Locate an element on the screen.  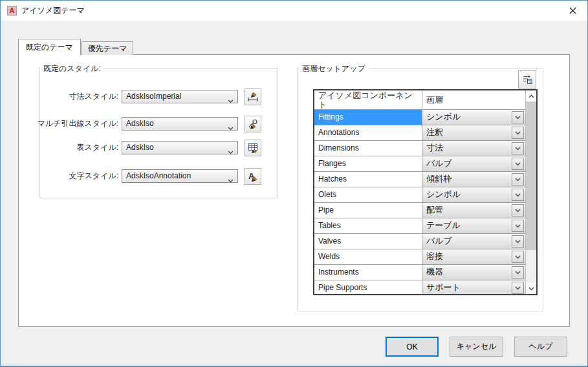
component-cell: Pipe Supports is located at coordinates (368, 287).